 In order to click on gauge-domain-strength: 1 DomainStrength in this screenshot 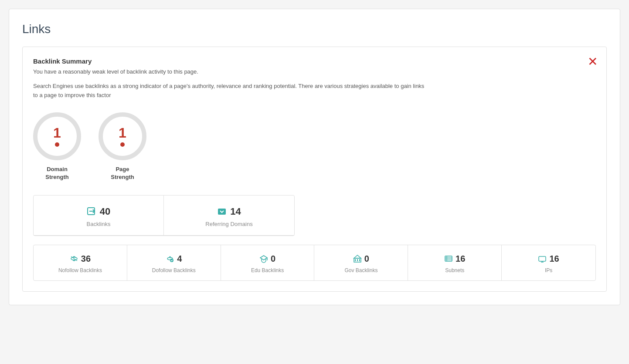, I will do `click(57, 147)`.